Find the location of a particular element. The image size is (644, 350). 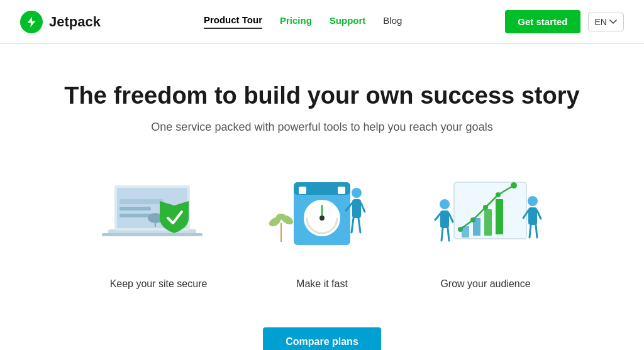

hero-subtitle: One service packed with powerful tools t… is located at coordinates (322, 127).